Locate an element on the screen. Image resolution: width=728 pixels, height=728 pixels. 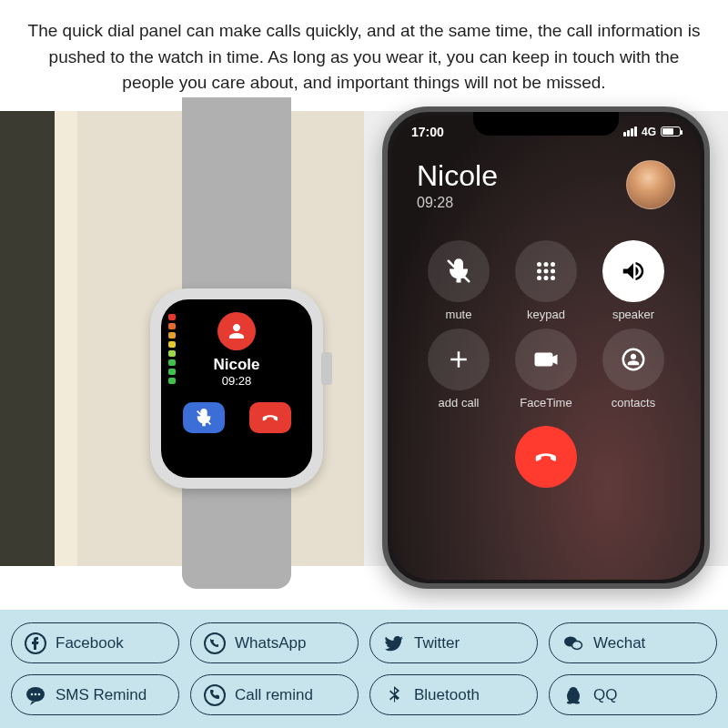
bluetooth-icon is located at coordinates (394, 695).